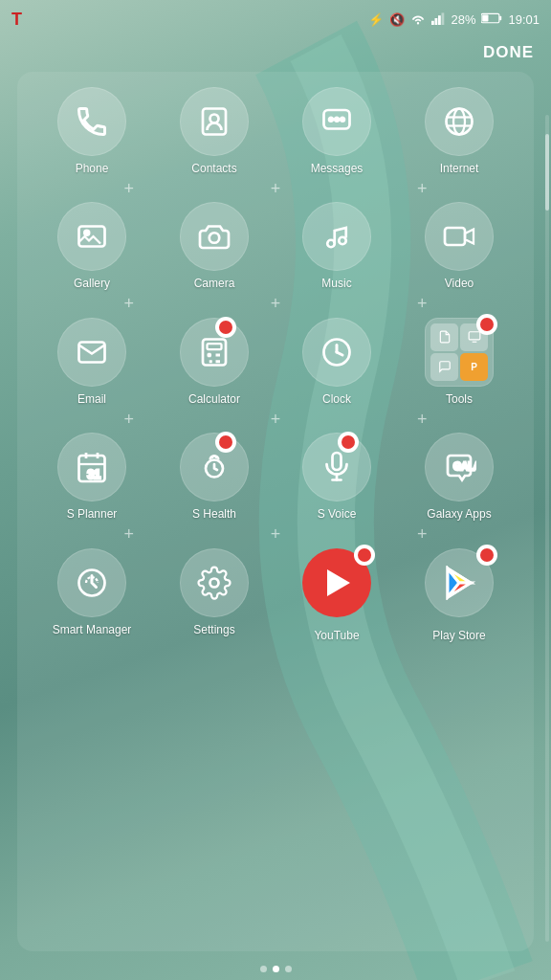 Image resolution: width=551 pixels, height=980 pixels. I want to click on galaxyapps-icon-circle: GALAXY, so click(459, 467).